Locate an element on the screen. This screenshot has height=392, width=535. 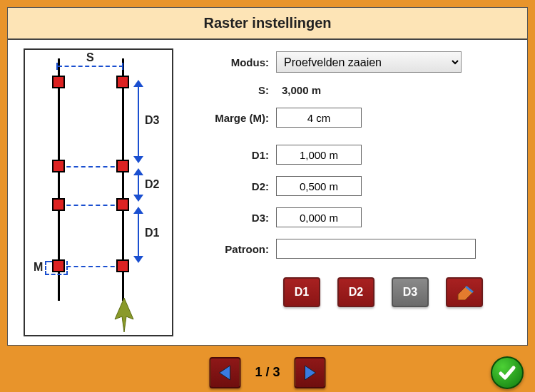
check-icon is located at coordinates (507, 373).